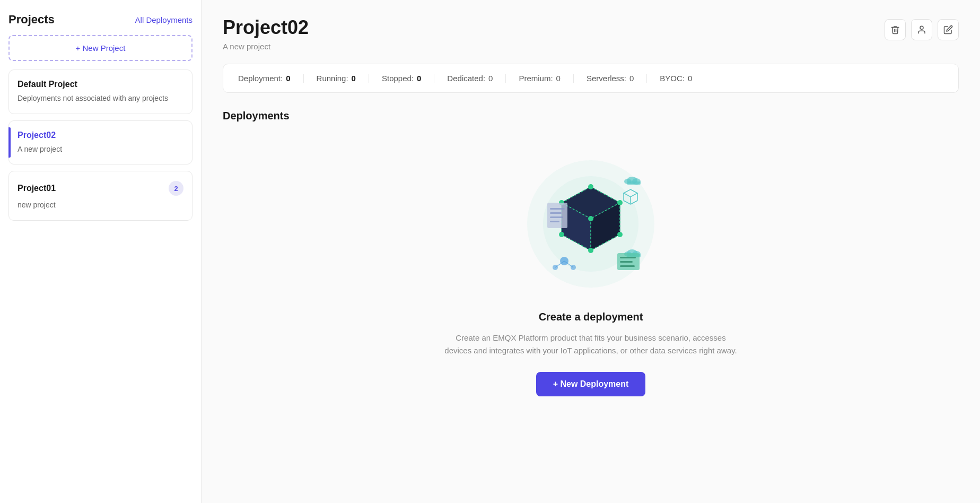 This screenshot has width=980, height=503. What do you see at coordinates (266, 28) in the screenshot?
I see `project-title: Project02` at bounding box center [266, 28].